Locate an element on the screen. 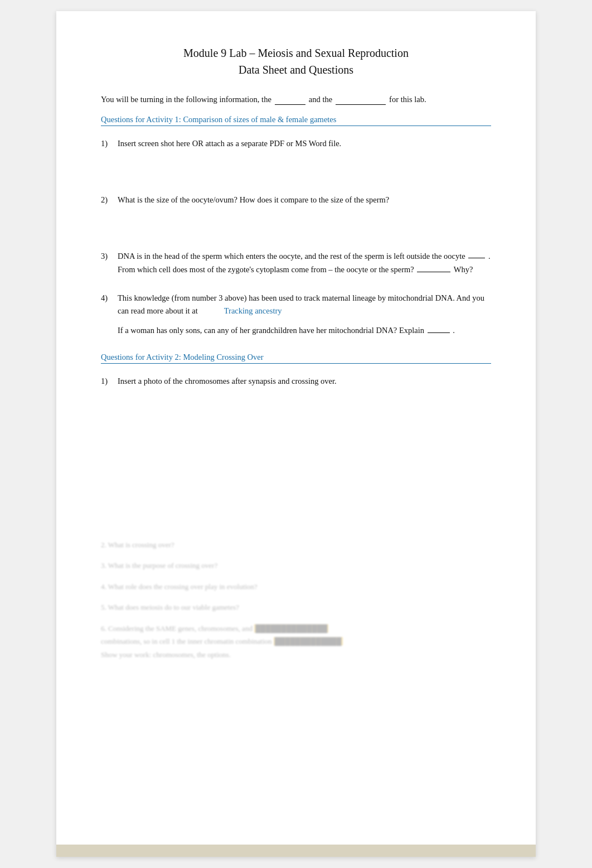 The width and height of the screenshot is (592, 868). a2q1-number: 1) is located at coordinates (104, 382).